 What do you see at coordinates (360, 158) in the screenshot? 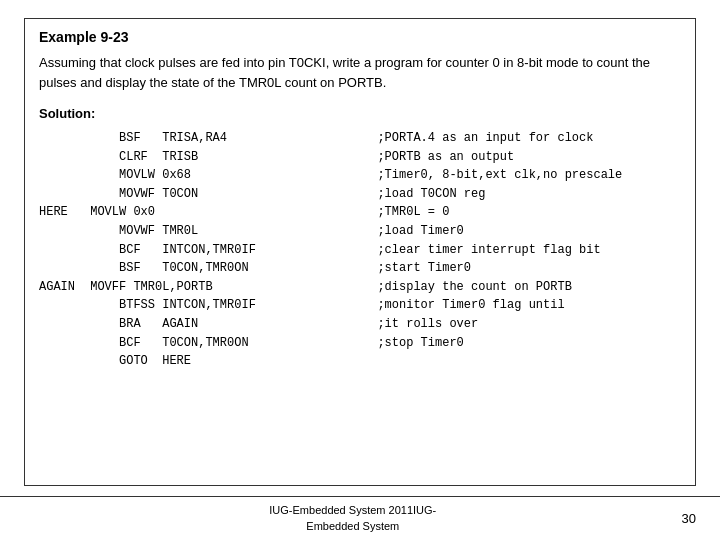
I see `code-line: CLRF TRISB ;PORTB as an output` at bounding box center [360, 158].